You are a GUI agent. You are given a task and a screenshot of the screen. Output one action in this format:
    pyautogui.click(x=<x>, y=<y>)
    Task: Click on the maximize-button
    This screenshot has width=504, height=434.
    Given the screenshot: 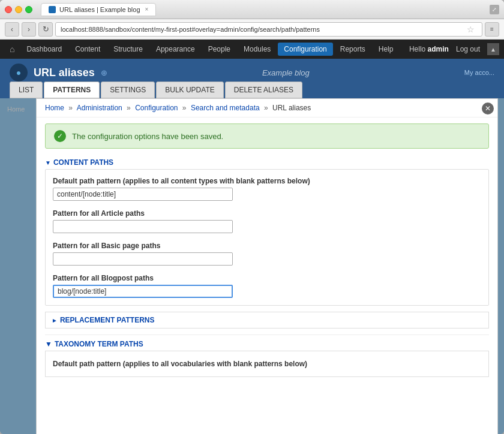 What is the action you would take?
    pyautogui.click(x=29, y=10)
    